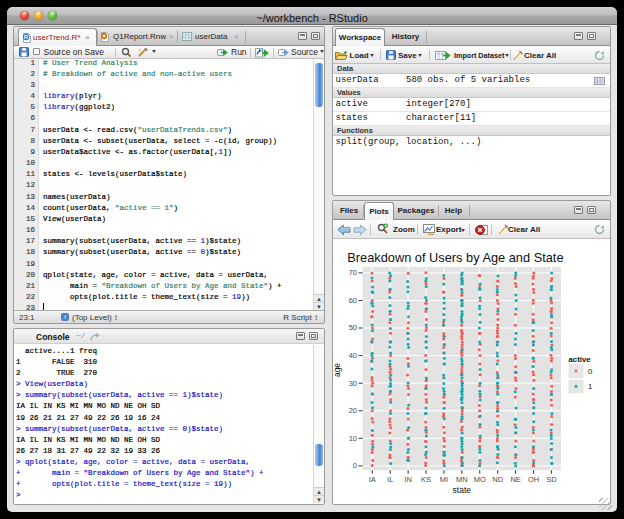  I want to click on svg-text: IN, so click(408, 480).